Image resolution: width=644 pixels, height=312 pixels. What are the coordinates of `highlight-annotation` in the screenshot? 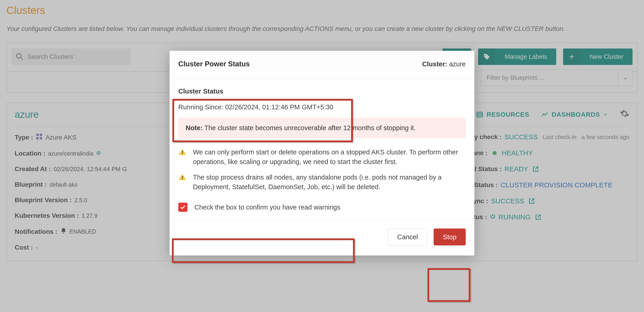 It's located at (449, 285).